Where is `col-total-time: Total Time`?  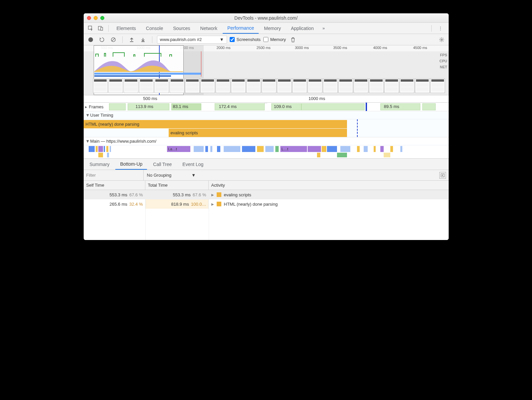
col-total-time: Total Time is located at coordinates (177, 185).